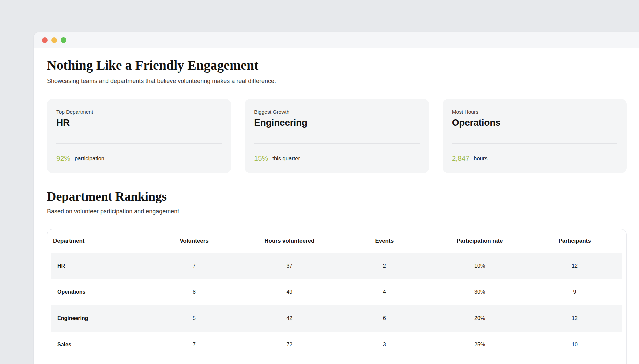 Image resolution: width=639 pixels, height=364 pixels. I want to click on cell-participation-rate: 10%, so click(480, 266).